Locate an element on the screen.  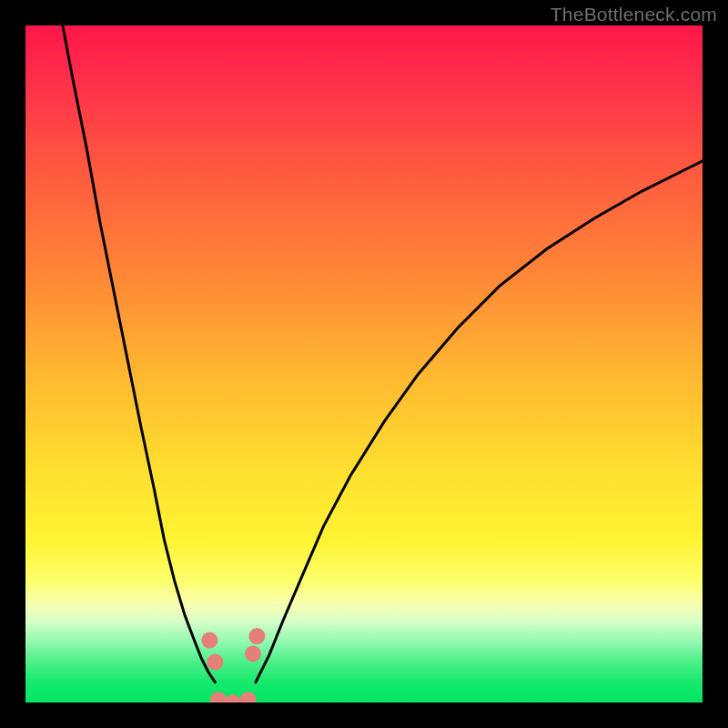
trough-marker-right is located at coordinates (248, 697).